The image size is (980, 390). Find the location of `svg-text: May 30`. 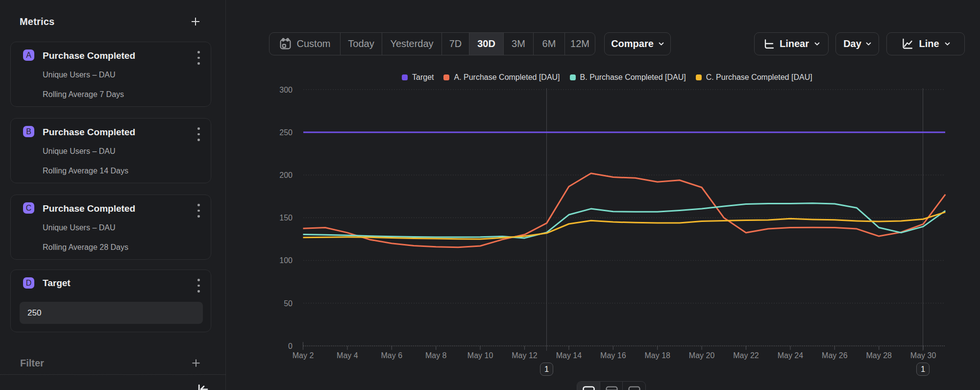

svg-text: May 30 is located at coordinates (923, 356).